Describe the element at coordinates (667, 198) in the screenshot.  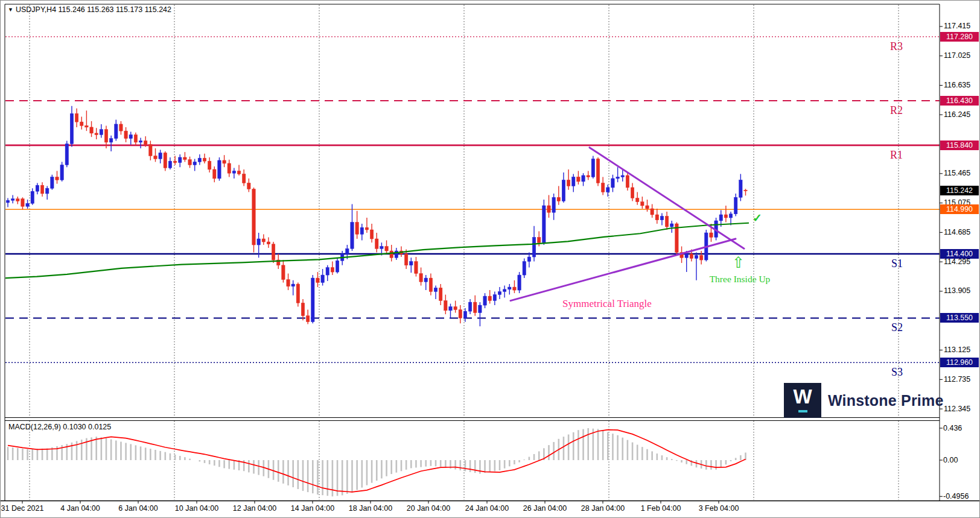
I see `triangle-resistance-line` at that location.